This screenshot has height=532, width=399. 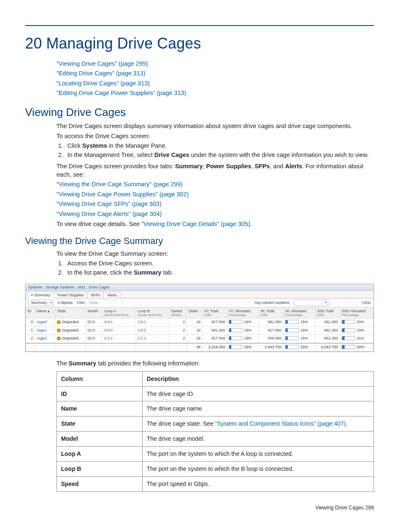 I want to click on link-view-sfps: "Viewing Drive Cage SFPs" (page 303), so click(x=109, y=204).